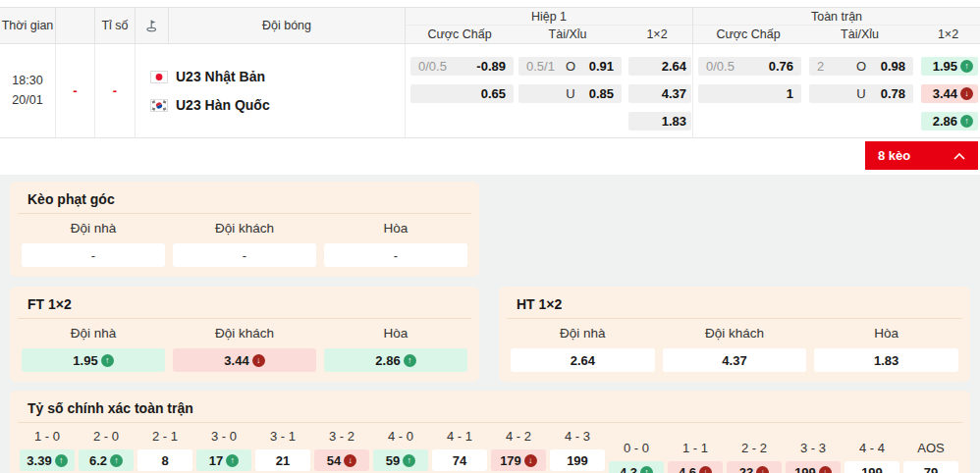  Describe the element at coordinates (657, 34) in the screenshot. I see `col-header-1x2-h1: 1×2` at that location.